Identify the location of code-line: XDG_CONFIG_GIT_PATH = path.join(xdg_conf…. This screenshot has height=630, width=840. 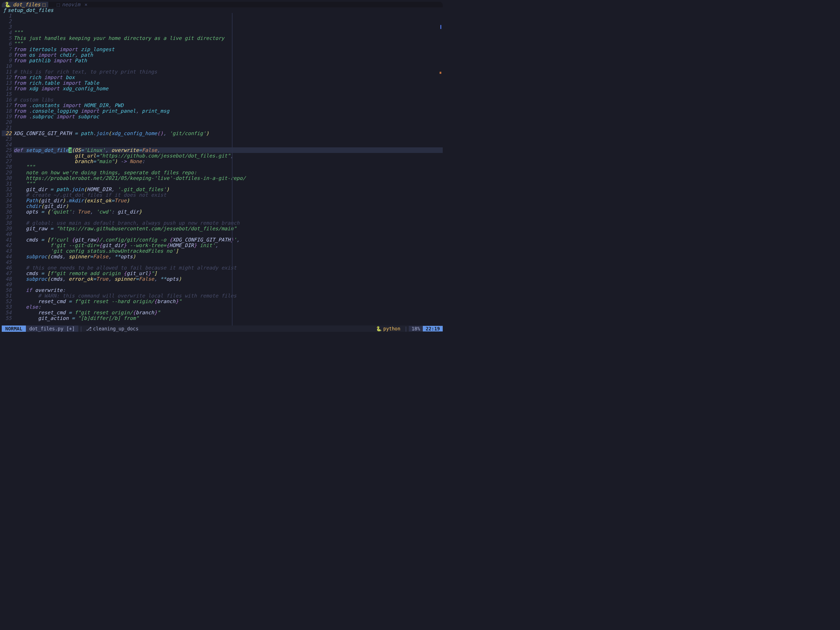
(228, 133).